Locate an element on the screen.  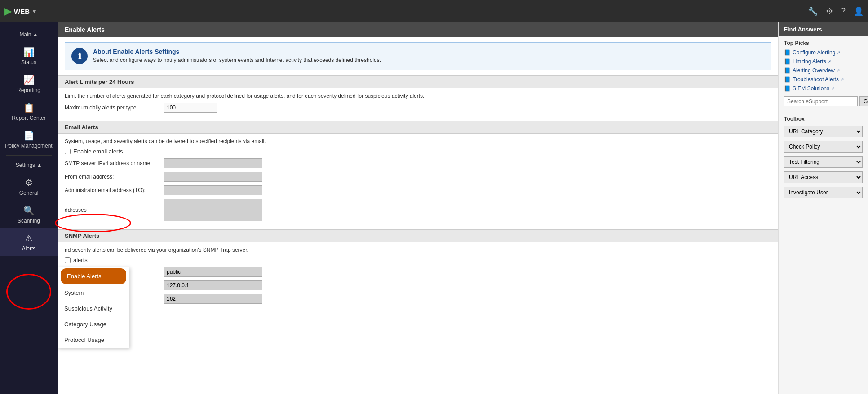
sidebar-settings-label: Settings ▲ is located at coordinates (29, 165).